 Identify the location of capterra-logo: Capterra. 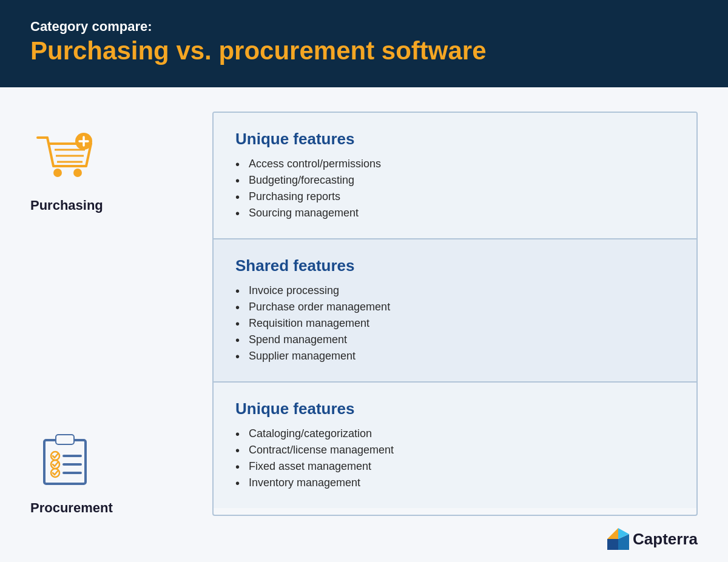
(653, 539).